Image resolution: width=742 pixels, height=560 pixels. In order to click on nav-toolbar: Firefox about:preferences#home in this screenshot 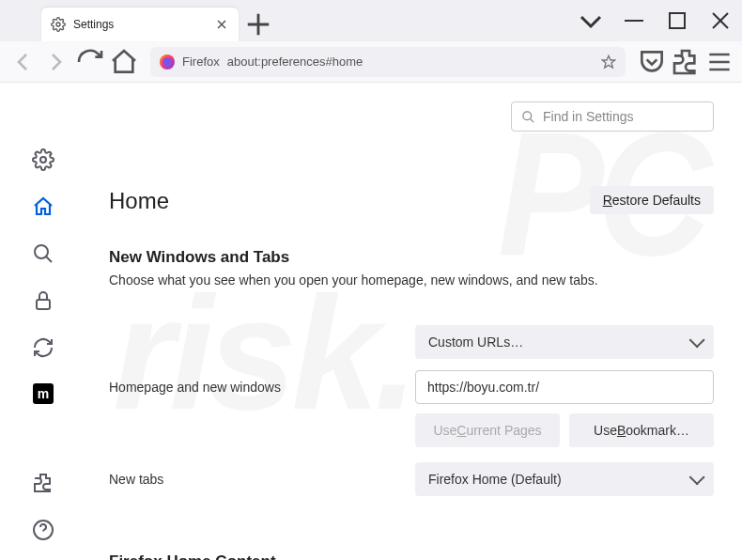, I will do `click(371, 62)`.